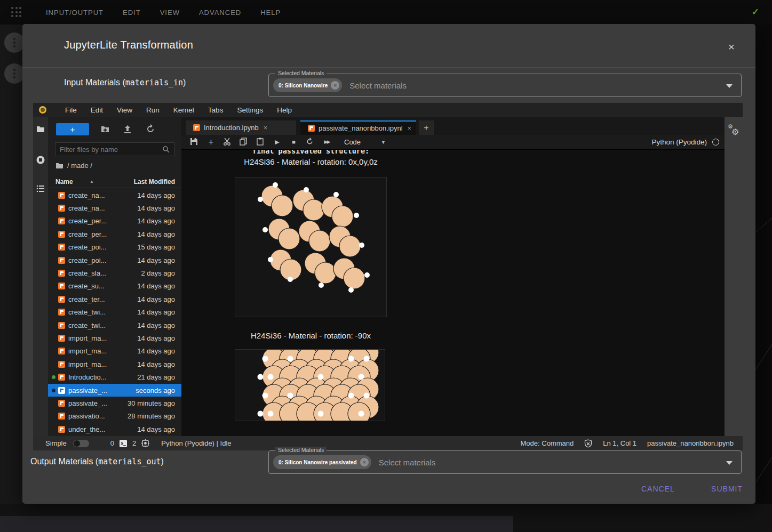 The width and height of the screenshot is (772, 532). I want to click on submit-button: SUBMIT, so click(727, 489).